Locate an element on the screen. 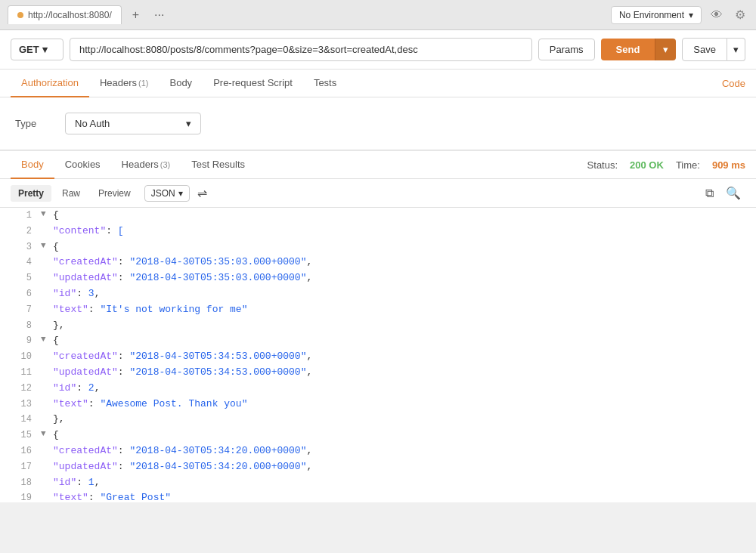 Image resolution: width=756 pixels, height=553 pixels. json-line: 4 "createdAt": "2018-04-30T05:35:03.000+… is located at coordinates (378, 263).